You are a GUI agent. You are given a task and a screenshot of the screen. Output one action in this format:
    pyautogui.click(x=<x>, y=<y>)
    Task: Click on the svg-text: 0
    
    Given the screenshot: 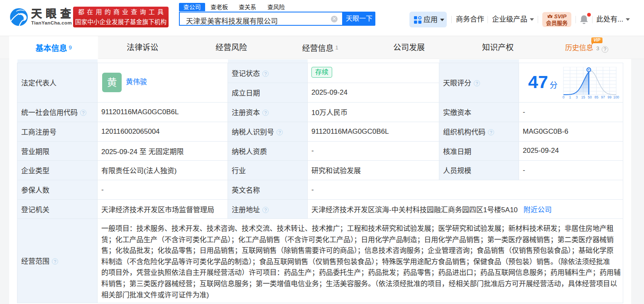 What is the action you would take?
    pyautogui.click(x=564, y=97)
    